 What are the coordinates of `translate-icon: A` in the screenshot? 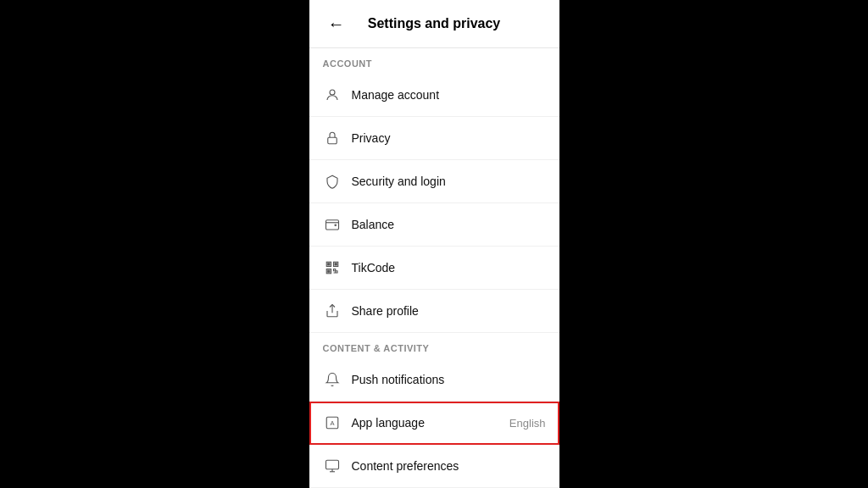 It's located at (332, 423).